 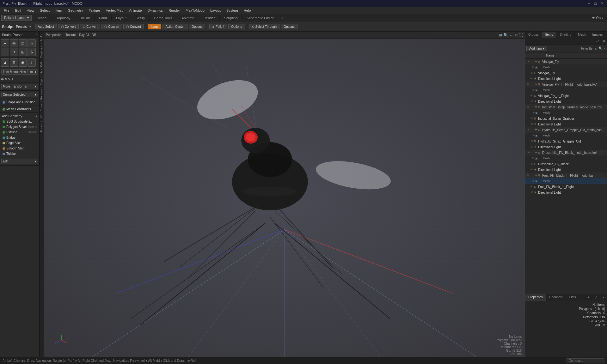 What do you see at coordinates (175, 27) in the screenshot?
I see `action-center-btn: Action Center` at bounding box center [175, 27].